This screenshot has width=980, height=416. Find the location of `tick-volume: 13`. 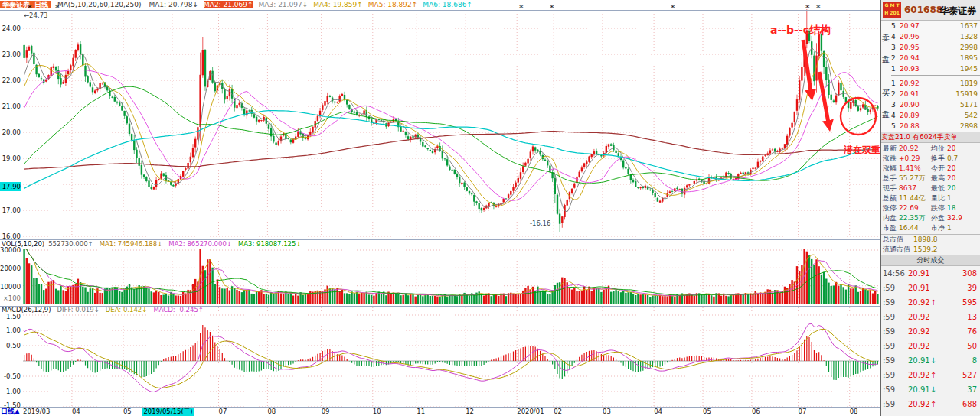

tick-volume: 13 is located at coordinates (960, 317).